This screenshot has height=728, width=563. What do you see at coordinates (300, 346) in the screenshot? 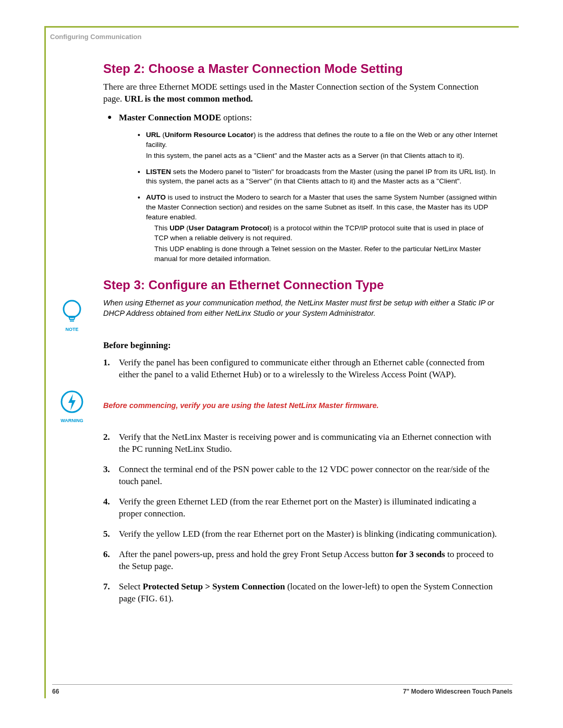
I see `before-beginning: Before beginning:` at bounding box center [300, 346].